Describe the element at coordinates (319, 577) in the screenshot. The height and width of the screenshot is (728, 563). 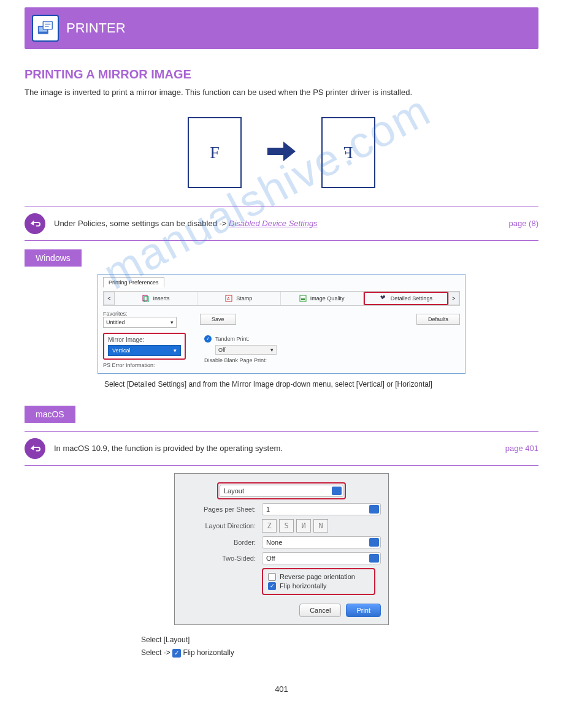
I see `mac-reverse-checkbox: Reverse page orientation` at that location.